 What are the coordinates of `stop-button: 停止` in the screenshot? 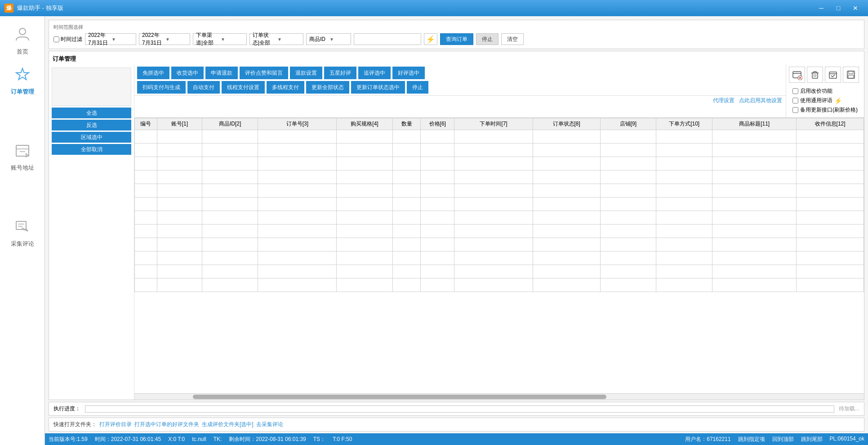 It's located at (487, 39).